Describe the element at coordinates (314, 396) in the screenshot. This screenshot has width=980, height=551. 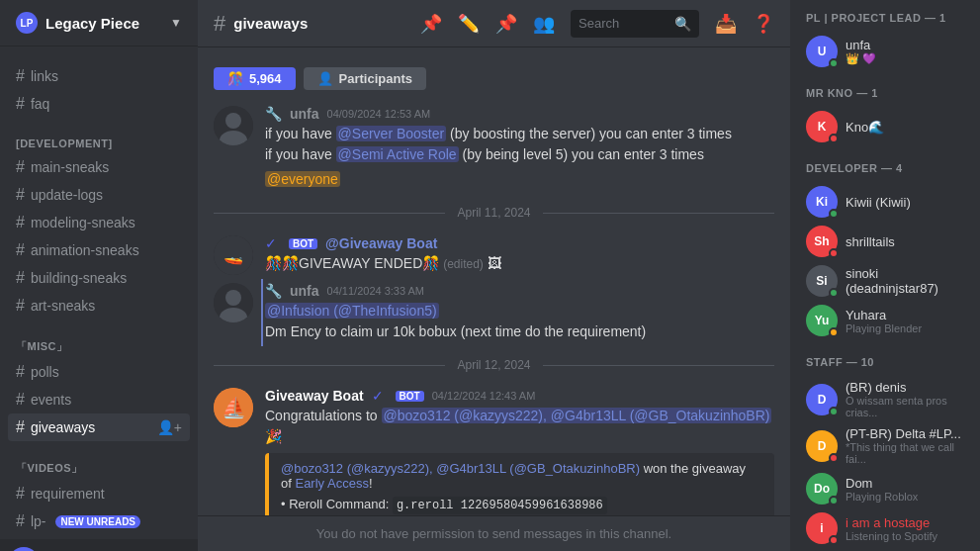
I see `message-author-giveaway-boat: Giveaway Boat` at that location.